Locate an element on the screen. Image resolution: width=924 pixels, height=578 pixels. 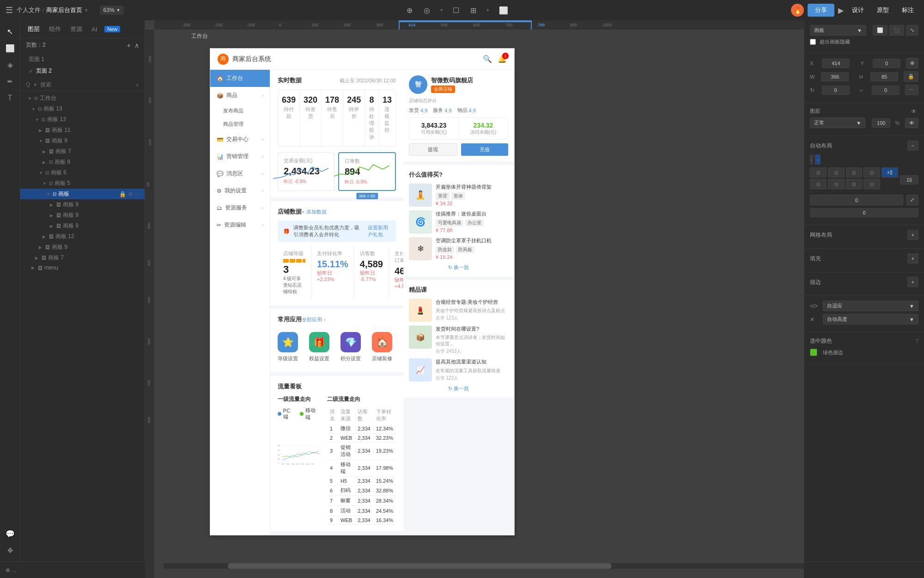
all-apps-btn: 全部应用 › is located at coordinates (314, 320).